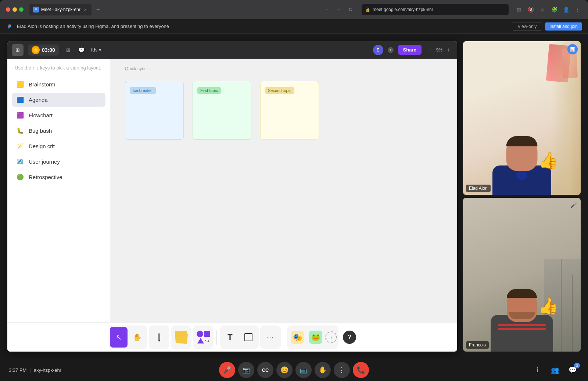  I want to click on more-tools-group: ···, so click(270, 337).